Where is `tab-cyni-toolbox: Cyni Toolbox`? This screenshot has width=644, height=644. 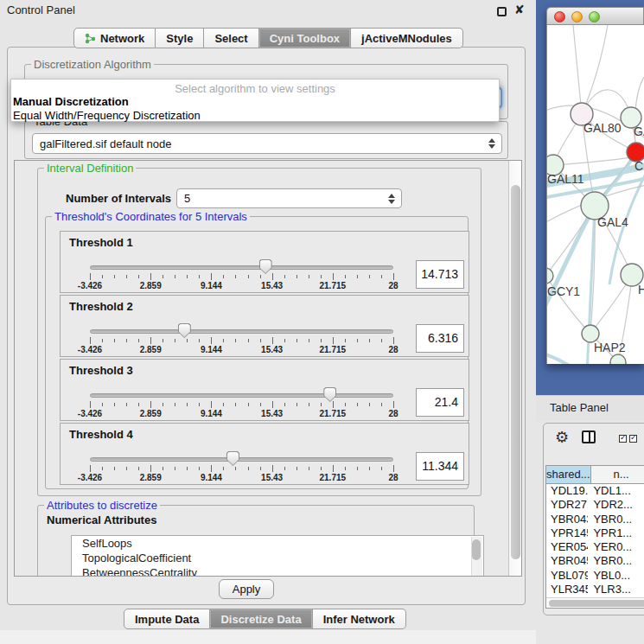 tab-cyni-toolbox: Cyni Toolbox is located at coordinates (305, 38).